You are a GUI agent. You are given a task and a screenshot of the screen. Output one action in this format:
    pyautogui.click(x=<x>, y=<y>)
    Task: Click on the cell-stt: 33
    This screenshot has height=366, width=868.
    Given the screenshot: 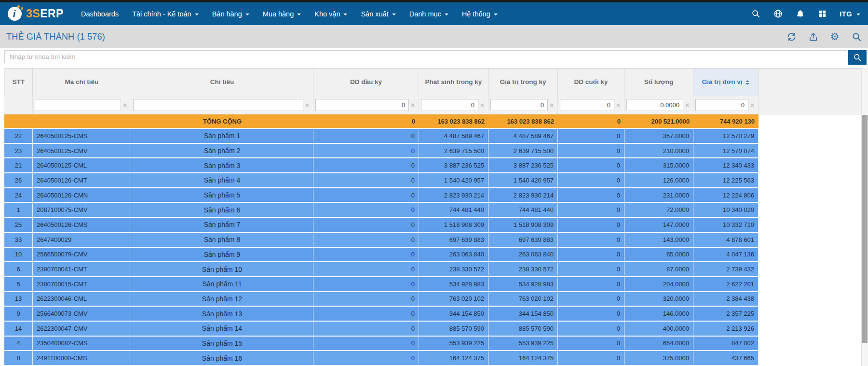 What is the action you would take?
    pyautogui.click(x=18, y=239)
    